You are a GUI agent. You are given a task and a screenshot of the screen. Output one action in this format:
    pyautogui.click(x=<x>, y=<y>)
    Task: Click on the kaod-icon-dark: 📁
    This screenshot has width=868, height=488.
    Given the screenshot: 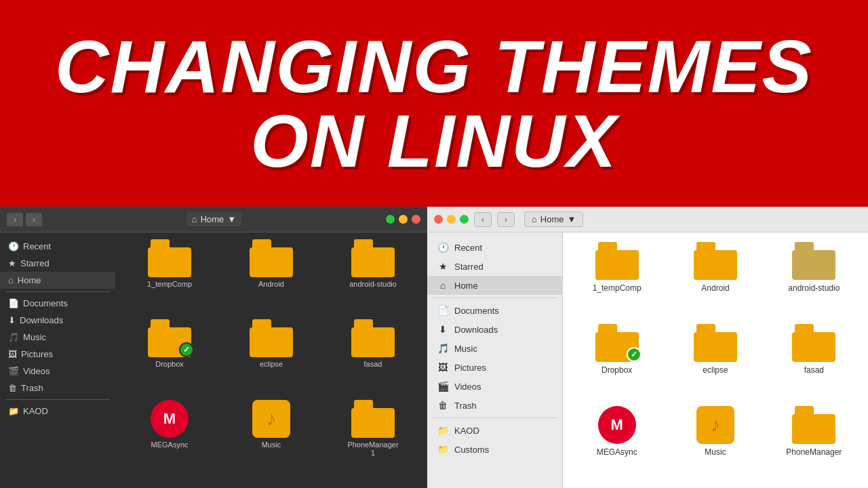 What is the action you would take?
    pyautogui.click(x=14, y=411)
    